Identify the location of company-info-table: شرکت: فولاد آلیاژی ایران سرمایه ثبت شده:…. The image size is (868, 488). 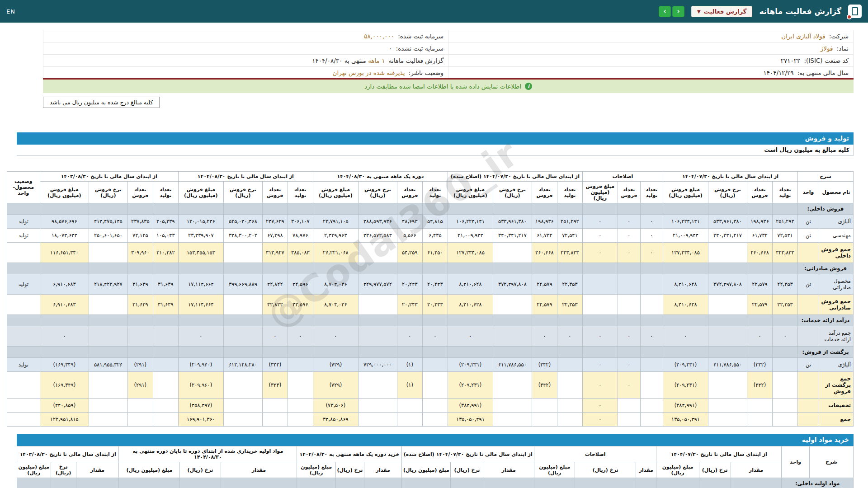
(448, 55).